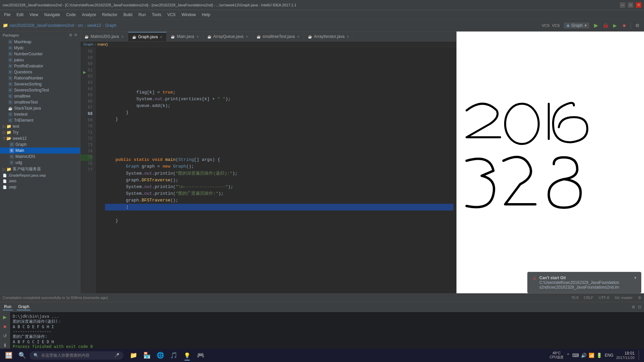  I want to click on tree-item-matrixudg: C MatrixUDG, so click(40, 157).